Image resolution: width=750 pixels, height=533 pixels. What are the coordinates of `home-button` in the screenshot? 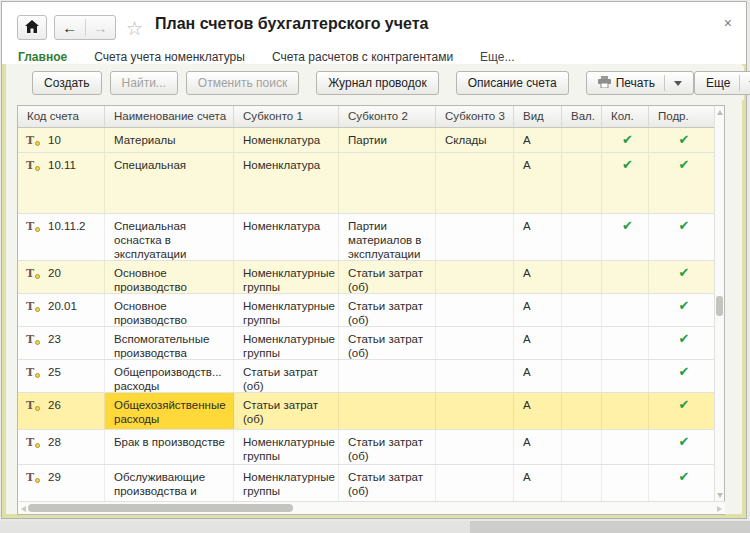 It's located at (32, 28).